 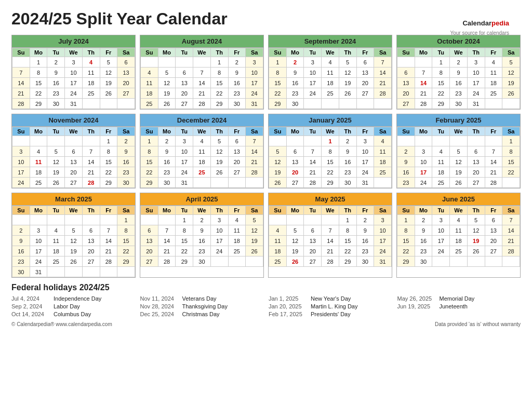 What do you see at coordinates (330, 299) in the screenshot?
I see `holiday-item: Jan 1, 2025New Year's Day` at bounding box center [330, 299].